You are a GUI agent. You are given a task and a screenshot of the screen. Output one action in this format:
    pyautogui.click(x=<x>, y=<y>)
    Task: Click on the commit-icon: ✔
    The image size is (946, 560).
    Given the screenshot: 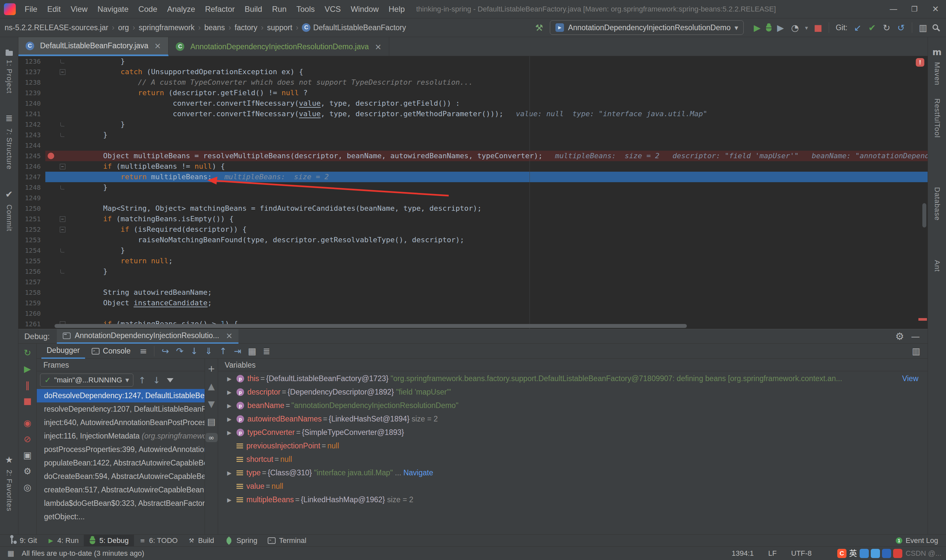 What is the action you would take?
    pyautogui.click(x=872, y=28)
    